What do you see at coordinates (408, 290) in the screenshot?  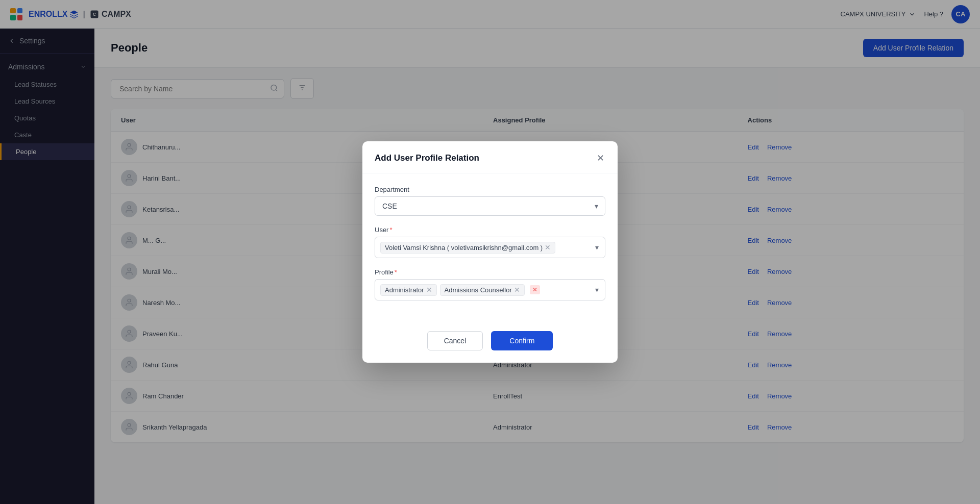 I see `profile-tag-administrator: Administrator ✕` at bounding box center [408, 290].